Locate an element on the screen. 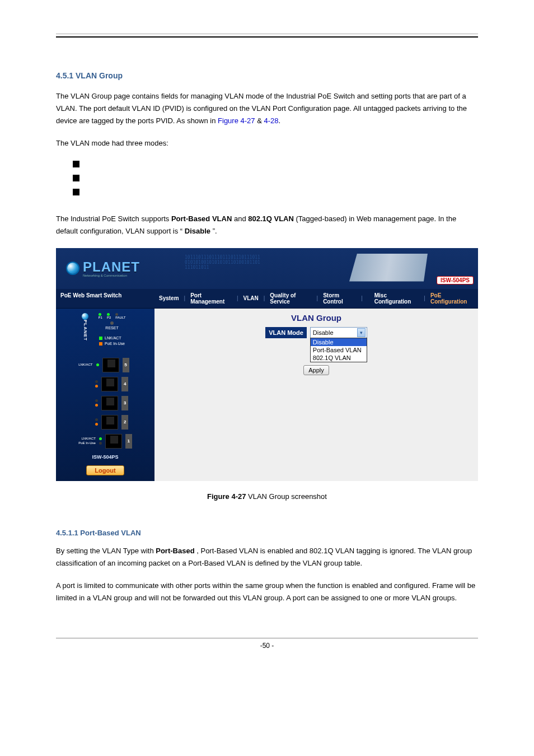 This screenshot has width=534, height=756. model-badge: ISW-504PS is located at coordinates (455, 280).